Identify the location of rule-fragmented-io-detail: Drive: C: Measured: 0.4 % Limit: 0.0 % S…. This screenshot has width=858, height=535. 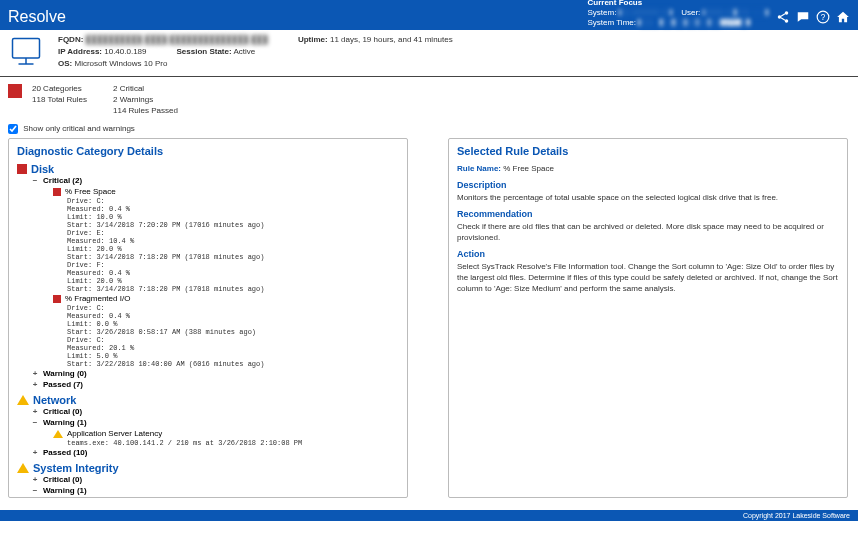
(233, 336).